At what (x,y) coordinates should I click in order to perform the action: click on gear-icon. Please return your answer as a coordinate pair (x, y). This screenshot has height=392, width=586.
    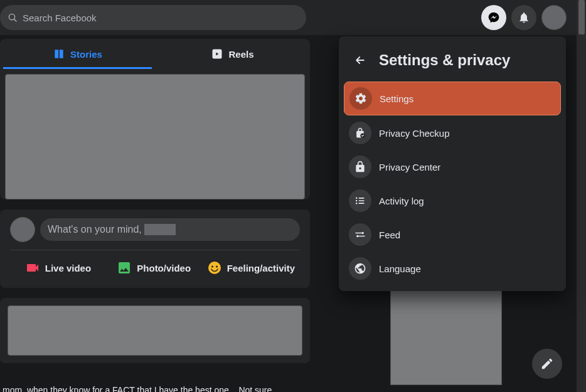
    Looking at the image, I should click on (361, 98).